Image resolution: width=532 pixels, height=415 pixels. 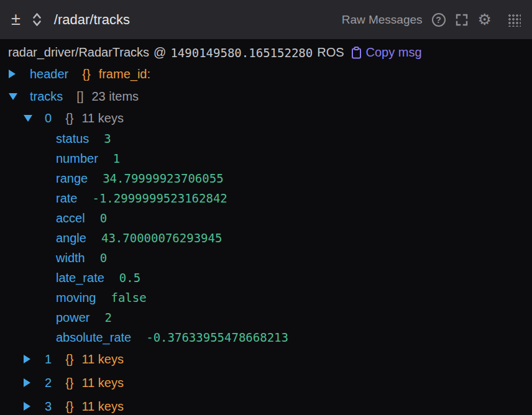 I want to click on field-row-number: number 1, so click(x=266, y=158).